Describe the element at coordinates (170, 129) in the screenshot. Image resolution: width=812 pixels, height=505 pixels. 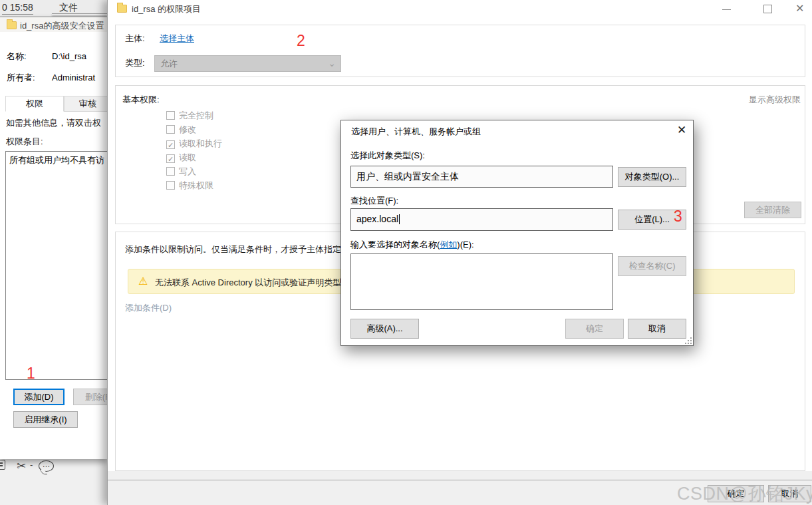
I see `checkbox-modify` at that location.